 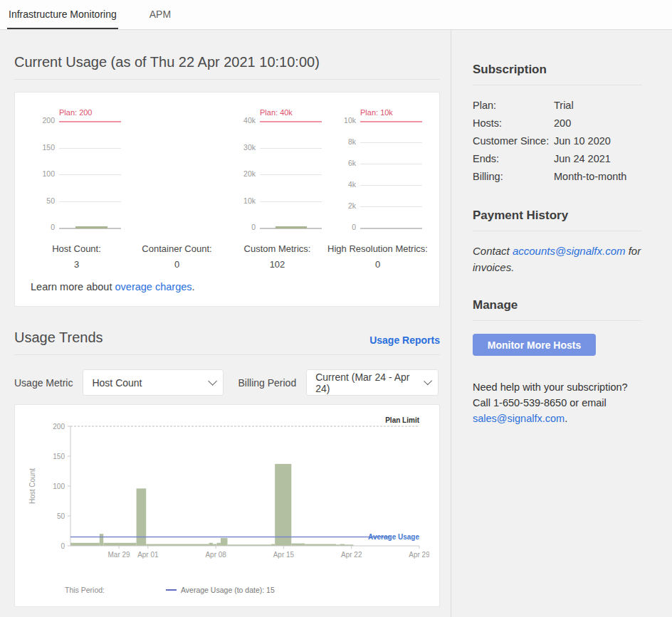 I want to click on learn-more-suffix: ., so click(x=194, y=287).